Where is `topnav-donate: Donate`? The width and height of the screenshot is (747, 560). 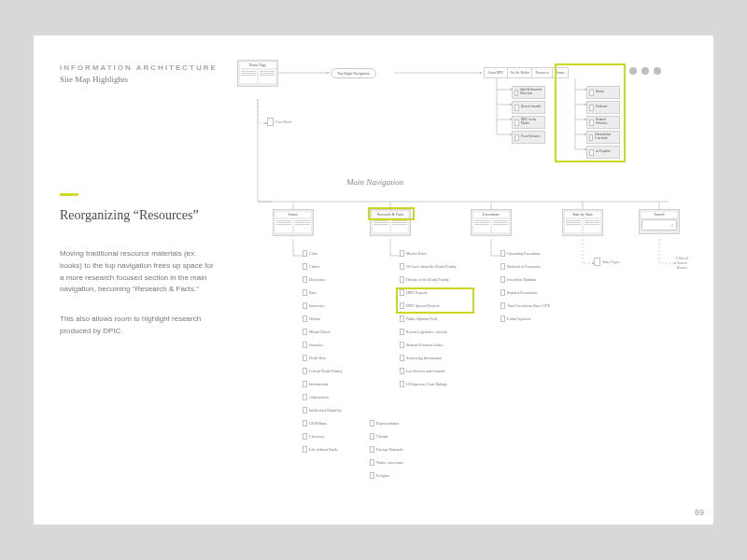
topnav-donate: Donate is located at coordinates (560, 73).